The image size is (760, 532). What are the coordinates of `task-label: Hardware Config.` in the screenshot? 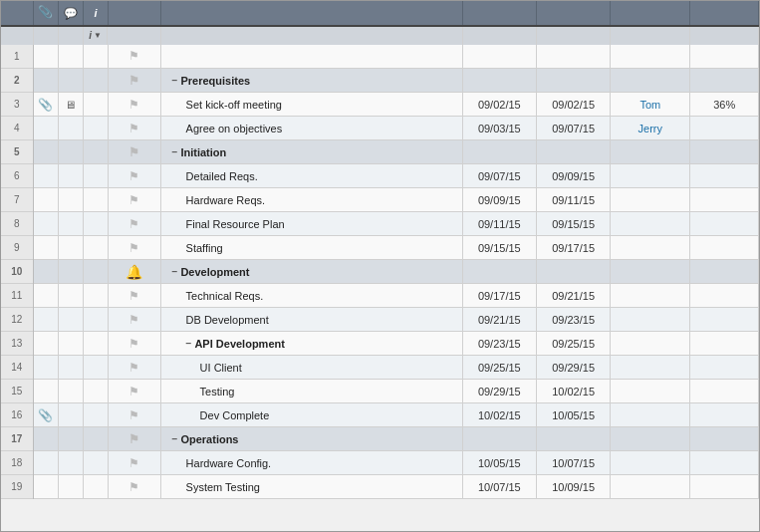 It's located at (218, 463).